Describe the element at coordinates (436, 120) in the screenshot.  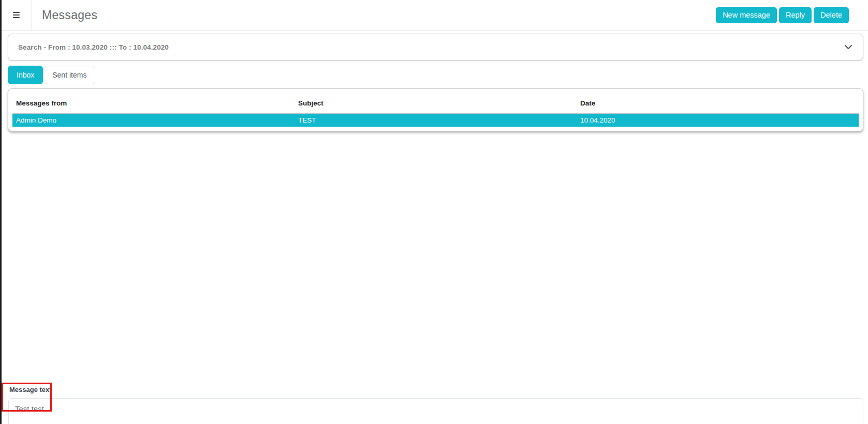
I see `message-row-selected: Admin Demo TEST 10.04.2020` at that location.